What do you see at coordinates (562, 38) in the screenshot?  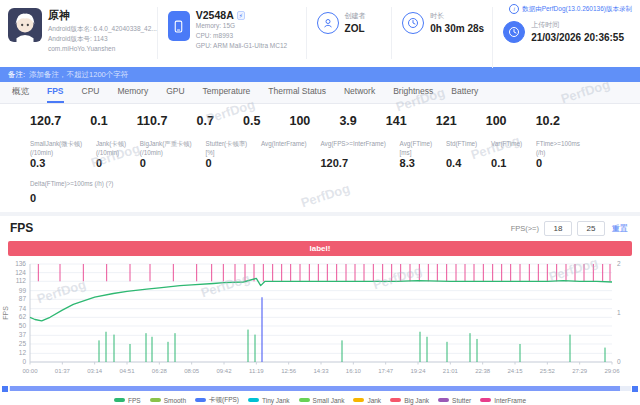 I see `upload-time-info: 上传时间 21/03/2026 20:36:55` at bounding box center [562, 38].